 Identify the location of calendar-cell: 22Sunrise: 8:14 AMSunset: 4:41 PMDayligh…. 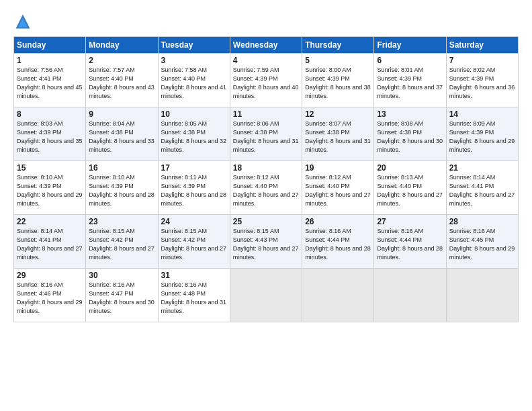
(50, 242).